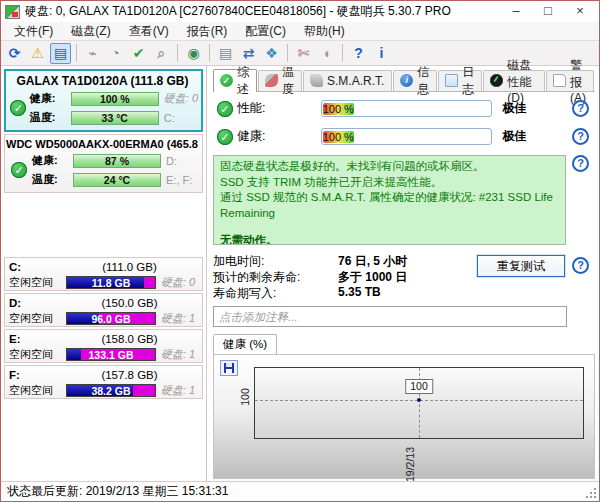  What do you see at coordinates (316, 80) in the screenshot?
I see `smart-icon` at bounding box center [316, 80].